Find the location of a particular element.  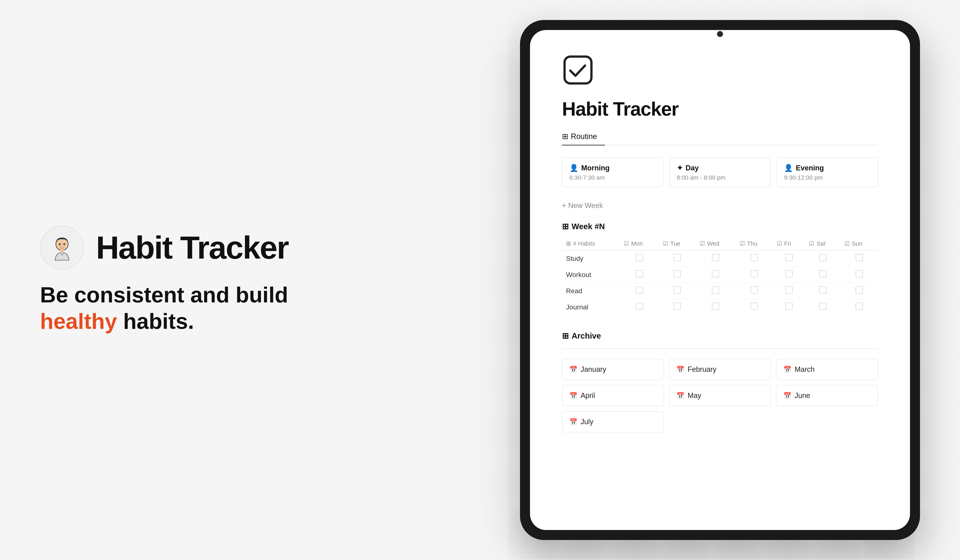

tab-routine: ⊞ Routine is located at coordinates (584, 137).